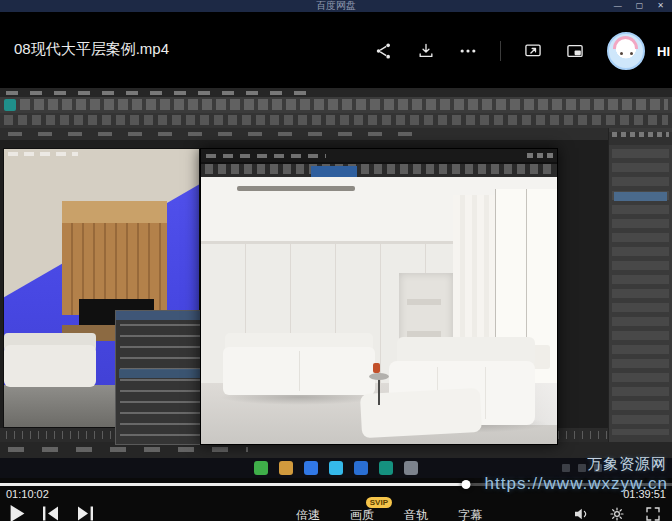 This screenshot has width=672, height=521. Describe the element at coordinates (10, 105) in the screenshot. I see `max-logo-icon` at that location.